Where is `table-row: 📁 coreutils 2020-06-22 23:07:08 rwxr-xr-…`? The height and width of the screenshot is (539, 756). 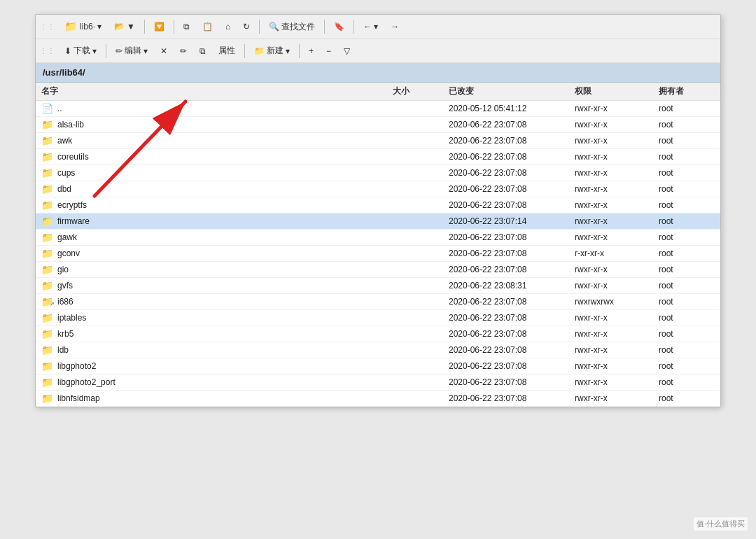 table-row: 📁 coreutils 2020-06-22 23:07:08 rwxr-xr-… is located at coordinates (378, 157).